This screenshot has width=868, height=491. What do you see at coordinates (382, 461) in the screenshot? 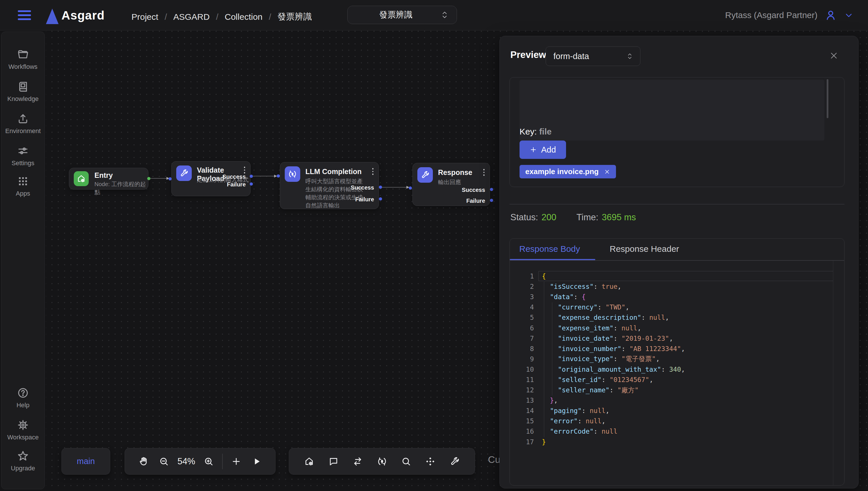
I see `llm-node-icon` at bounding box center [382, 461].